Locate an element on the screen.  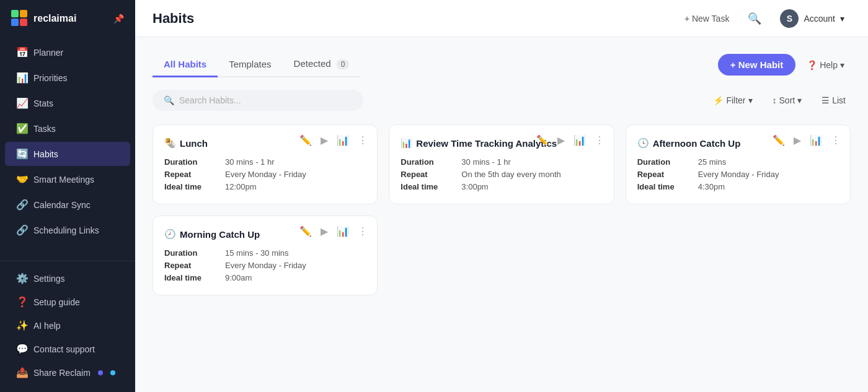
afternoon-ideal-time: 4:30pm is located at coordinates (769, 187).